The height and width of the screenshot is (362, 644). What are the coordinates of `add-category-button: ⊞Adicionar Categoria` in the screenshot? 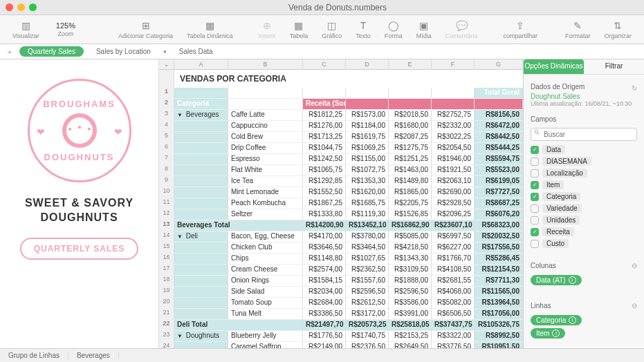 It's located at (145, 29).